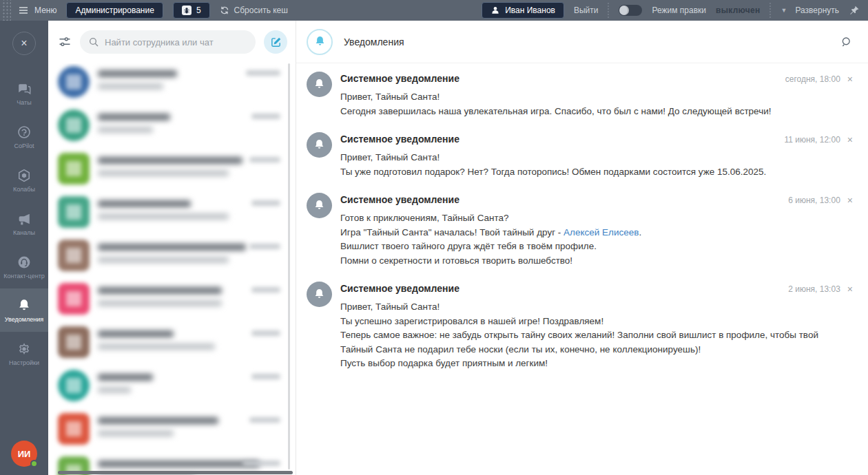 The height and width of the screenshot is (475, 868). What do you see at coordinates (254, 10) in the screenshot?
I see `clear-cache-button: Сбросить кеш` at bounding box center [254, 10].